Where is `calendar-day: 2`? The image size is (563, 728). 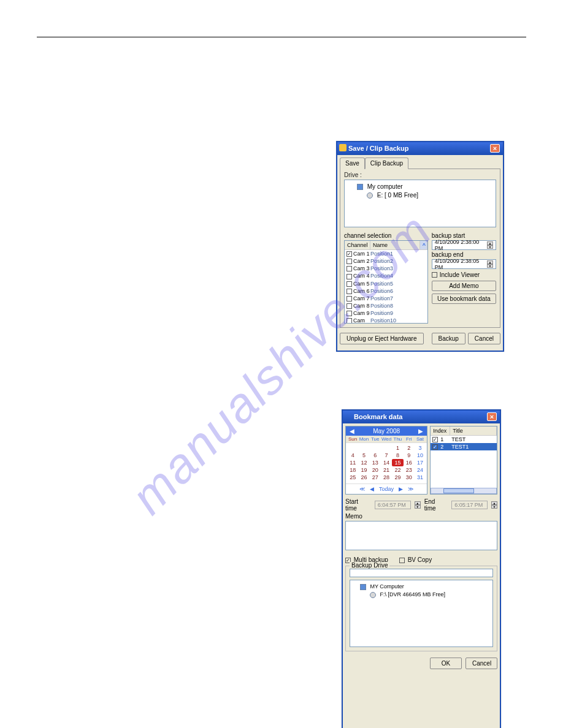 calendar-day: 2 is located at coordinates (409, 448).